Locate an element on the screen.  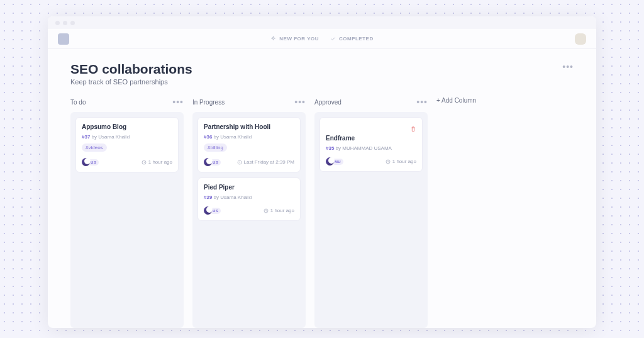
board-title: SEO collaborations is located at coordinates (131, 69).